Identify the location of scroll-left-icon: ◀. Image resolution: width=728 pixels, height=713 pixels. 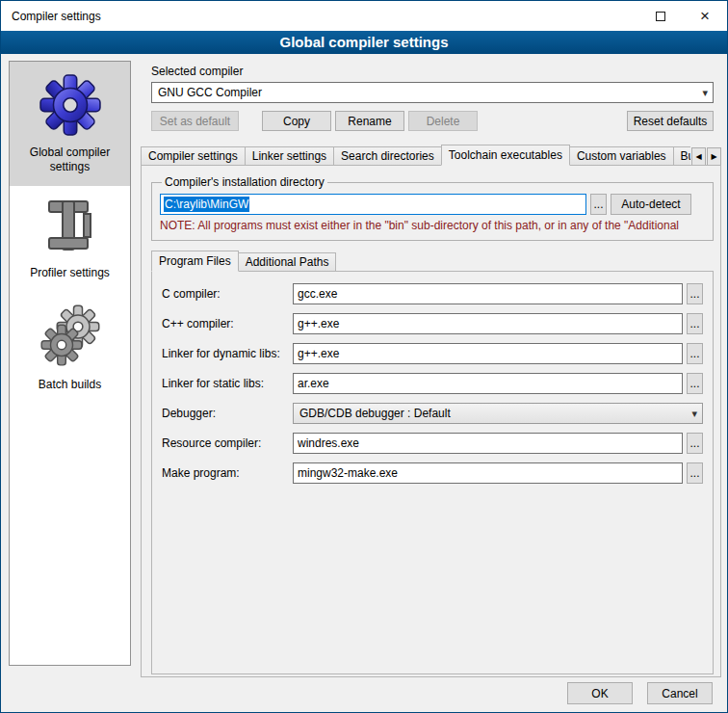
(698, 156).